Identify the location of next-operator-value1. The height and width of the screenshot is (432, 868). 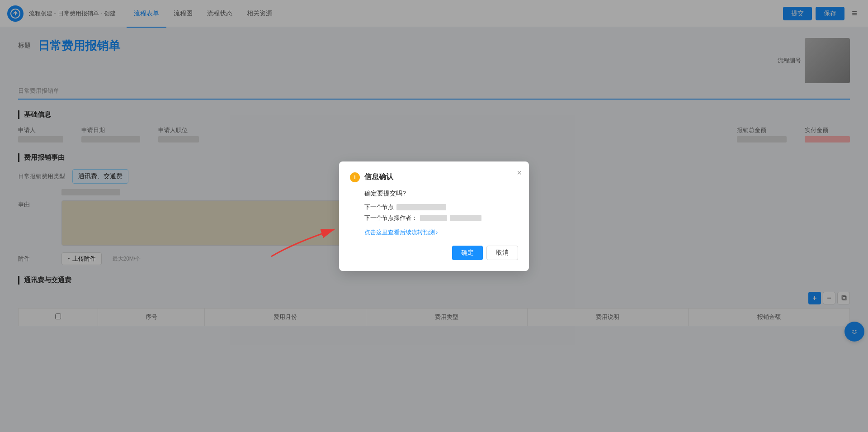
(434, 218).